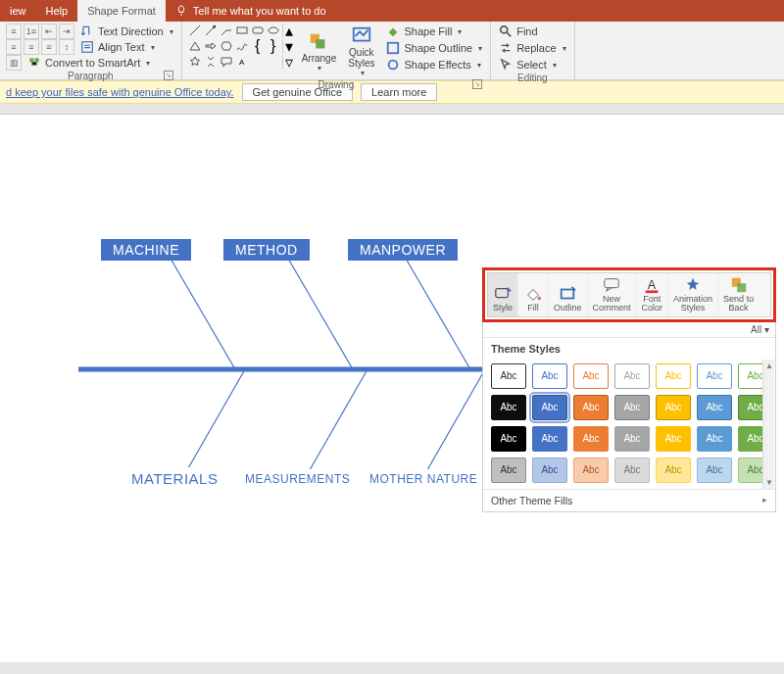 Image resolution: width=784 pixels, height=674 pixels. What do you see at coordinates (14, 63) in the screenshot?
I see `columns-icons: ▥` at bounding box center [14, 63].